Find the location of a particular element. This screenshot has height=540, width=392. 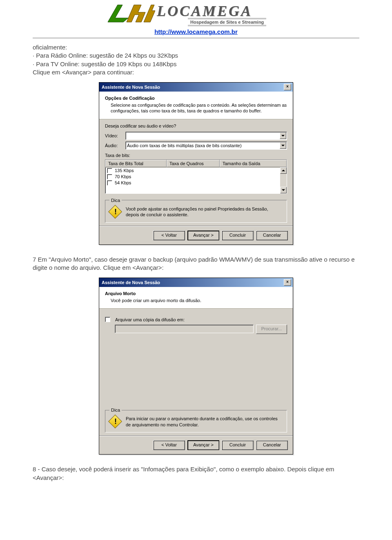

scroll-track is located at coordinates (283, 180).